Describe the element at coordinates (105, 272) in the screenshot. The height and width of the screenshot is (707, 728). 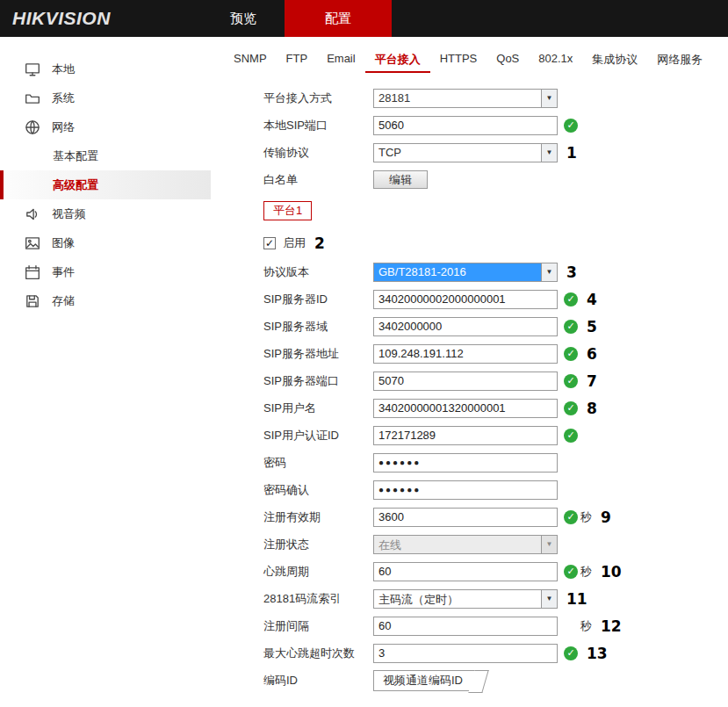
I see `sidebar-item: 事件` at that location.